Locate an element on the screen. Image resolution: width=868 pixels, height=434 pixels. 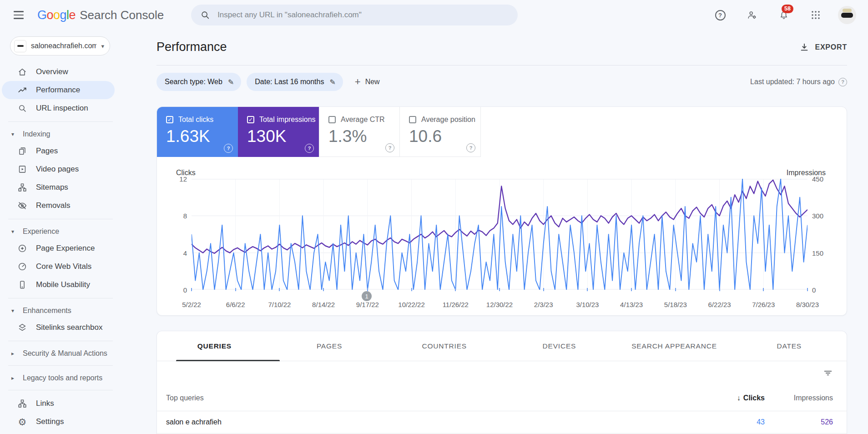
section-label: Security & Manual Actions is located at coordinates (65, 353).